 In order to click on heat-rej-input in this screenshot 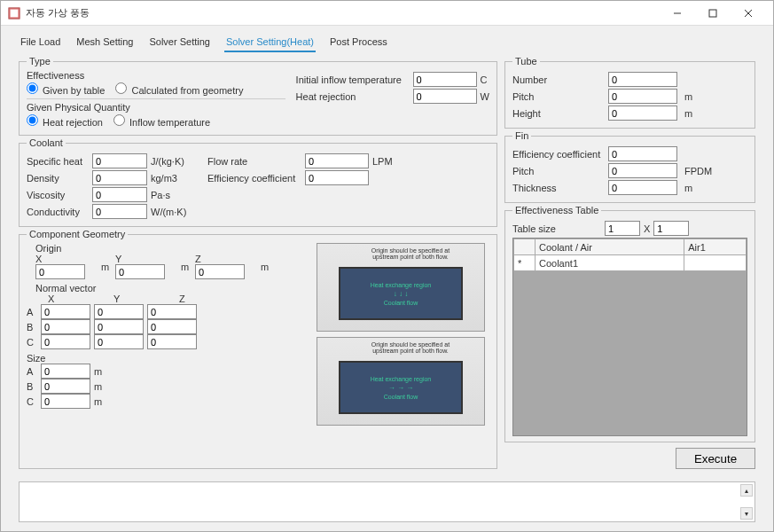, I will do `click(445, 96)`.